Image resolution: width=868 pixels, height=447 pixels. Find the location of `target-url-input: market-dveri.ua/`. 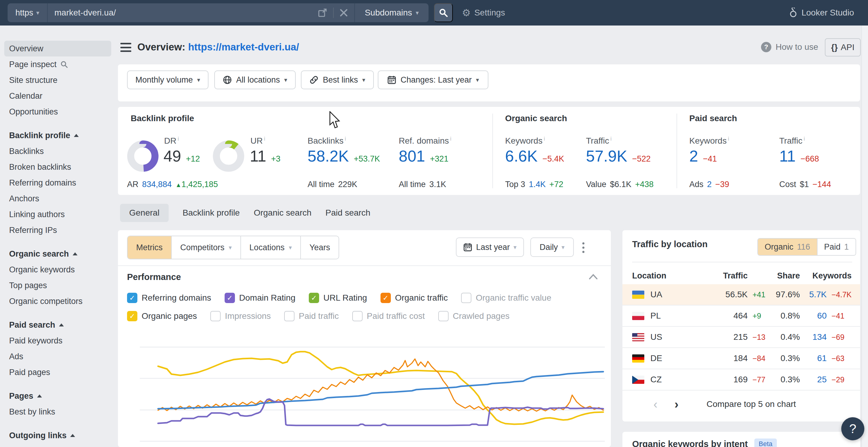

target-url-input: market-dveri.ua/ is located at coordinates (183, 13).